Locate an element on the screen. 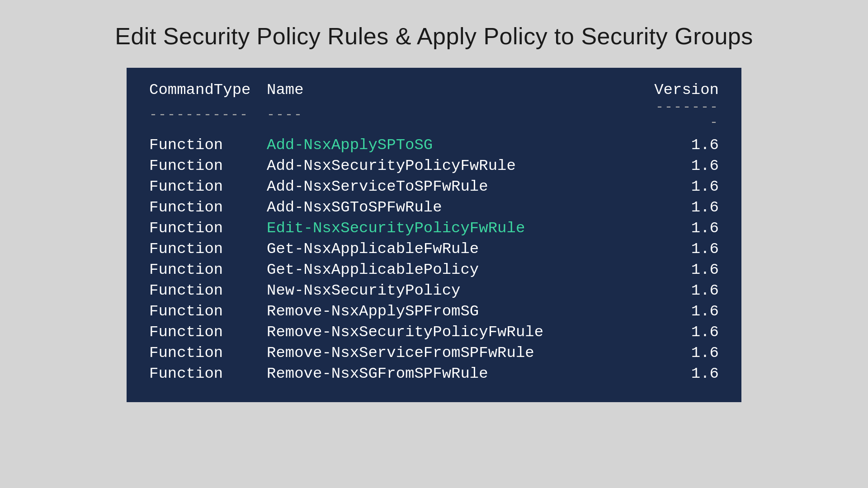 The height and width of the screenshot is (488, 868). table-row: FunctionAdd-NsxSecurityPolicyFwRule1.6 is located at coordinates (434, 166).